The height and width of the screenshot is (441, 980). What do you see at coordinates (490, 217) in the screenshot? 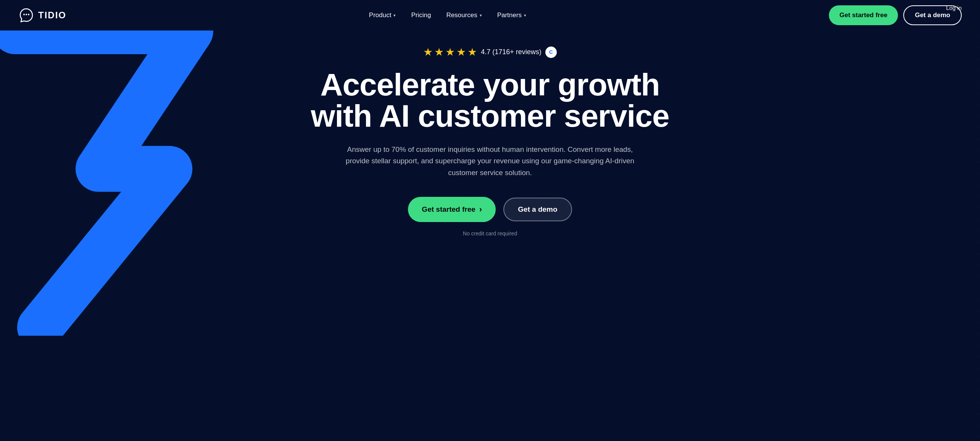
I see `hero-buttons: Get started free › Get a demo No credit …` at bounding box center [490, 217].